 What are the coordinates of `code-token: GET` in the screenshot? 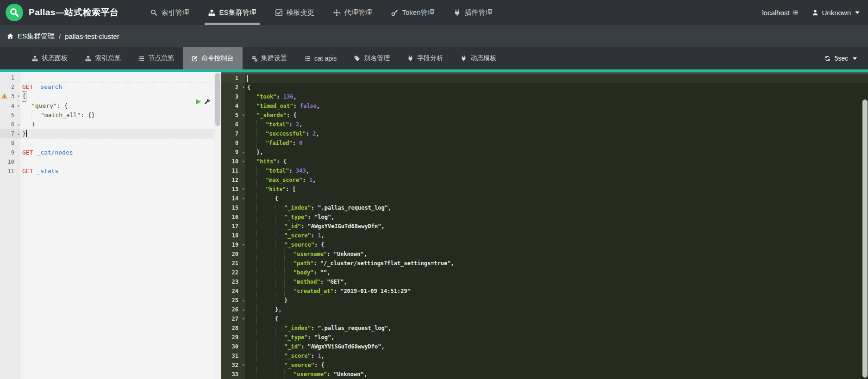 It's located at (30, 87).